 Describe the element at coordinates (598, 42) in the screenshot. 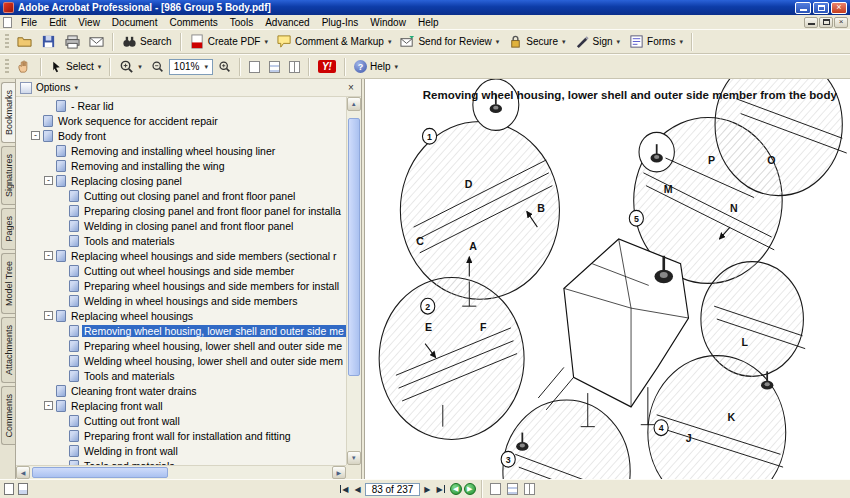

I see `sign-button: Sign ▾` at that location.